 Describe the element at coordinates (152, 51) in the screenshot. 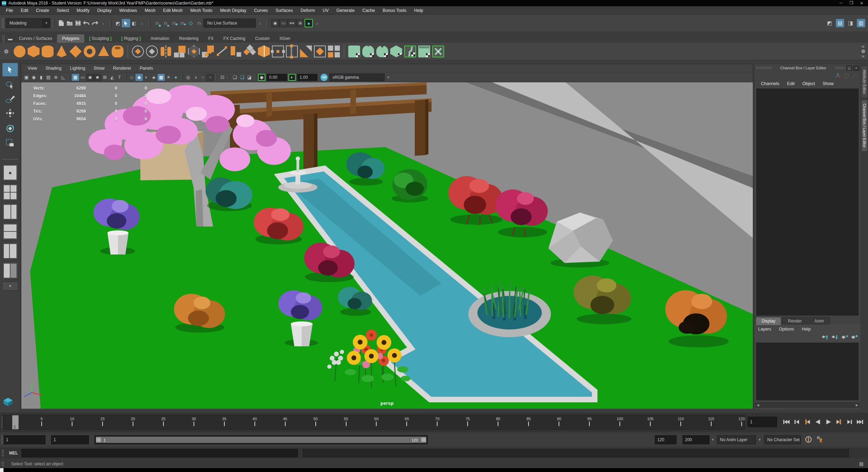

I see `smooth-sphere-icon` at that location.